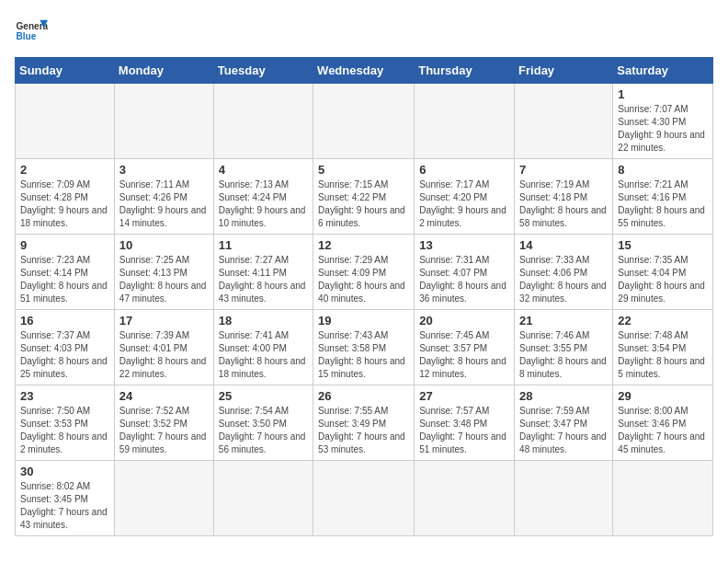  What do you see at coordinates (364, 423) in the screenshot?
I see `calendar-week-row: 23Sunrise: 7:50 AM Sunset: 3:53 PM Dayli…` at bounding box center [364, 423].